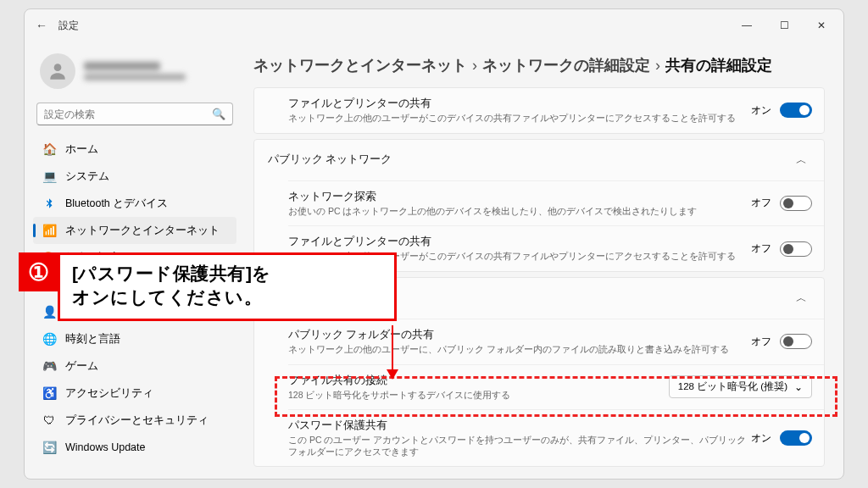 The image size is (868, 488). Describe the element at coordinates (135, 203) in the screenshot. I see `sidebar-item-bluetooth: Bluetooth とデバイス` at that location.